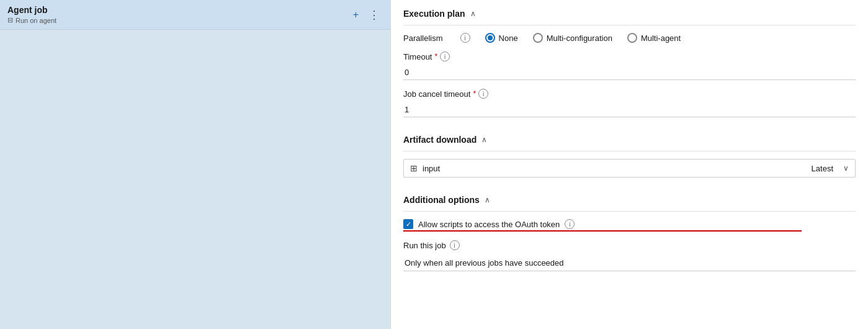 The width and height of the screenshot is (868, 329). Describe the element at coordinates (434, 14) in the screenshot. I see `execution-plan-title: Execution plan` at that location.